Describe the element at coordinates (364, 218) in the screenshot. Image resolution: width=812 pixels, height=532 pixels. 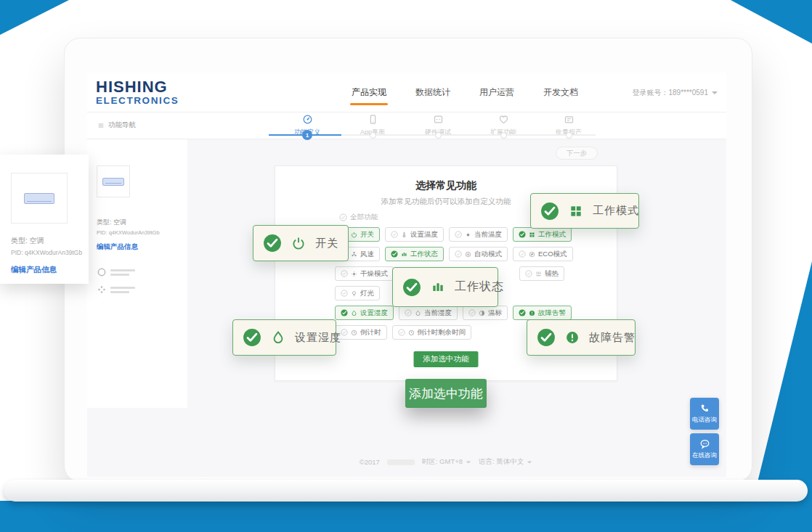
I see `select-all-label: 全部功能` at that location.